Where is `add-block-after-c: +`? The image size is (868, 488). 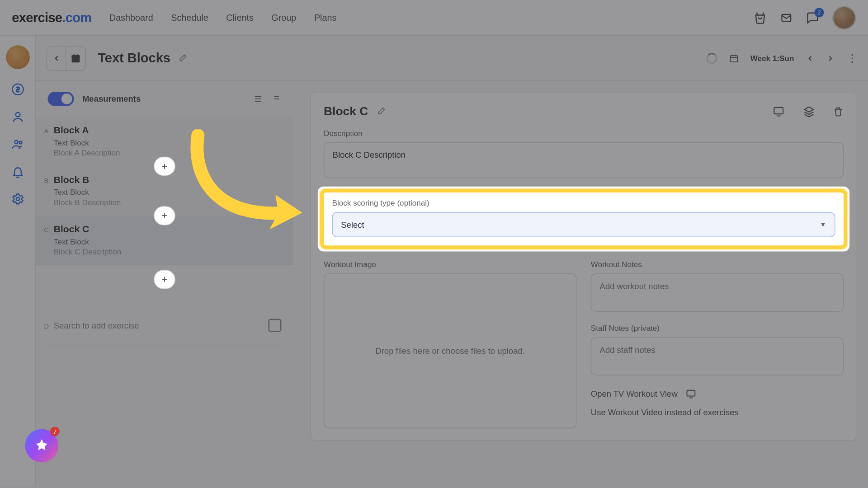
add-block-after-c: + is located at coordinates (165, 279).